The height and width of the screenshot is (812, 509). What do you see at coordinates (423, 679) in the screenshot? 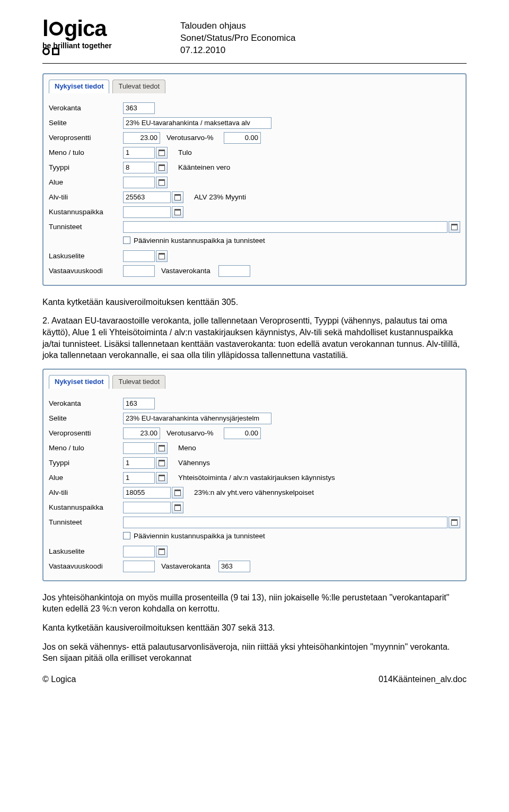
I see `footer-right: 014Käänteinen_alv.doc` at bounding box center [423, 679].